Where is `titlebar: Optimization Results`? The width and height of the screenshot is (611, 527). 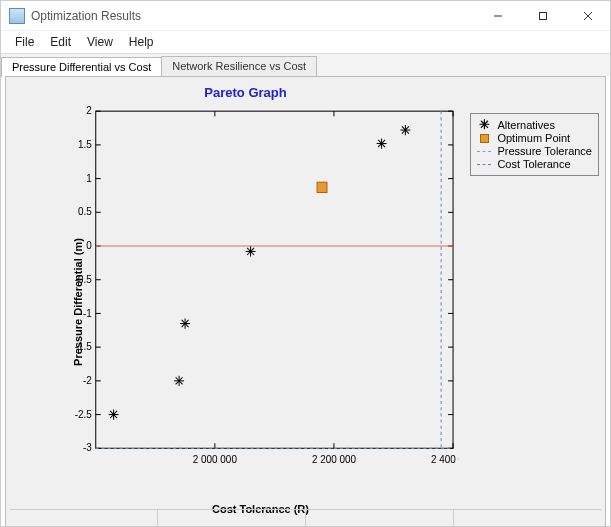 titlebar: Optimization Results is located at coordinates (306, 16).